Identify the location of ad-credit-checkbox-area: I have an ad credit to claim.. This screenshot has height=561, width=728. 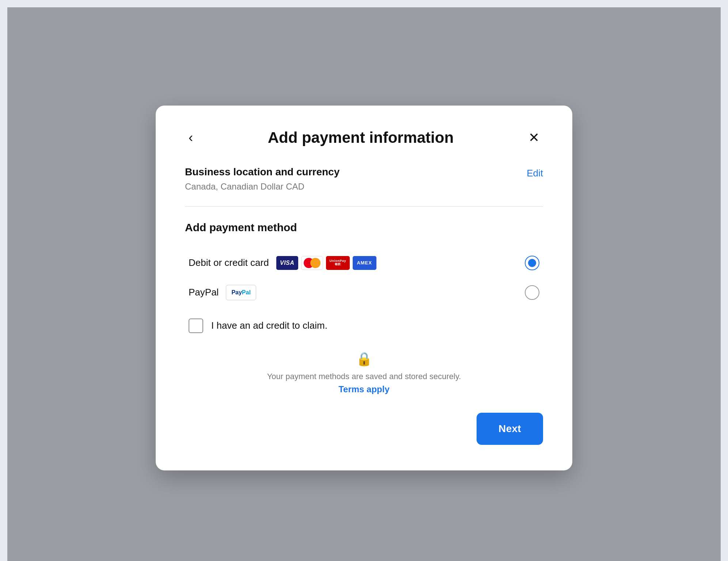
(364, 326).